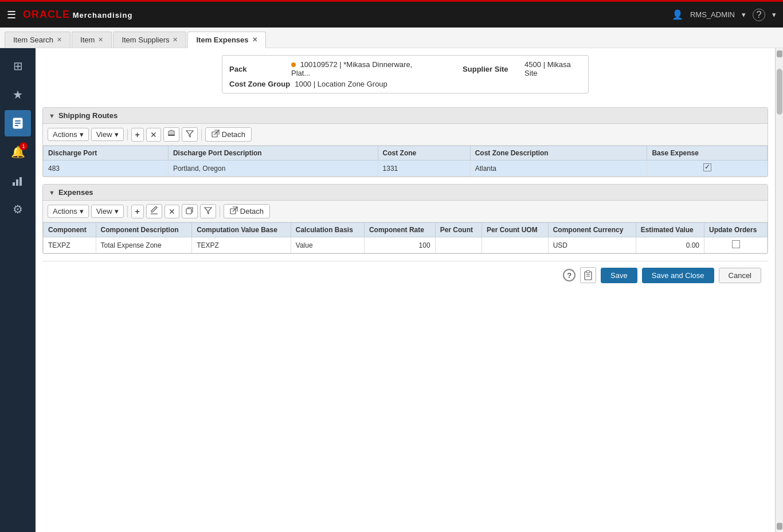  I want to click on expenses-view-button: View ▾, so click(108, 211).